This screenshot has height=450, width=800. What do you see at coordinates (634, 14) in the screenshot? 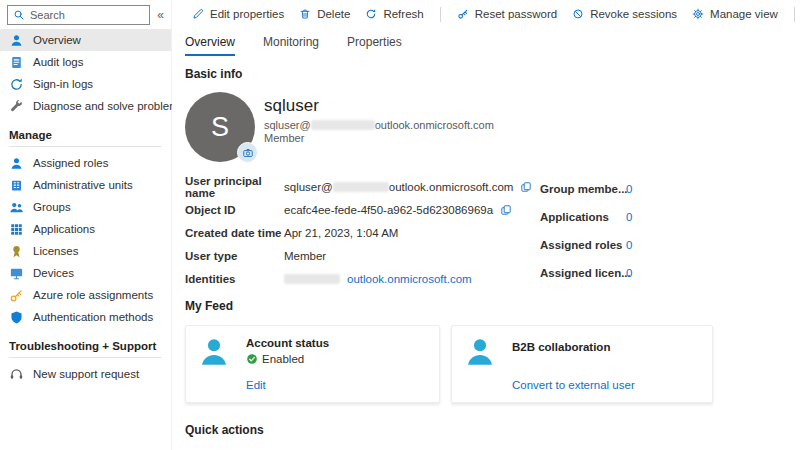
I see `toolbar-label: Revoke sessions` at bounding box center [634, 14].